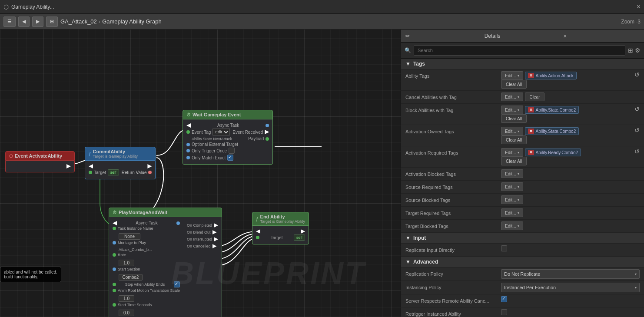 The image size is (644, 317). What do you see at coordinates (30, 274) in the screenshot?
I see `warning-tooltip: abled and will not be called. build func…` at bounding box center [30, 274].